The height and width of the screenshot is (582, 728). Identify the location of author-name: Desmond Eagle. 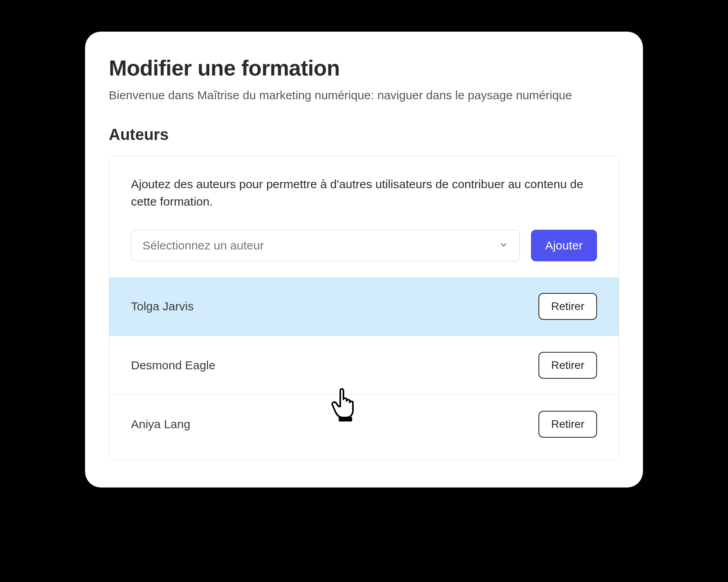
(173, 365).